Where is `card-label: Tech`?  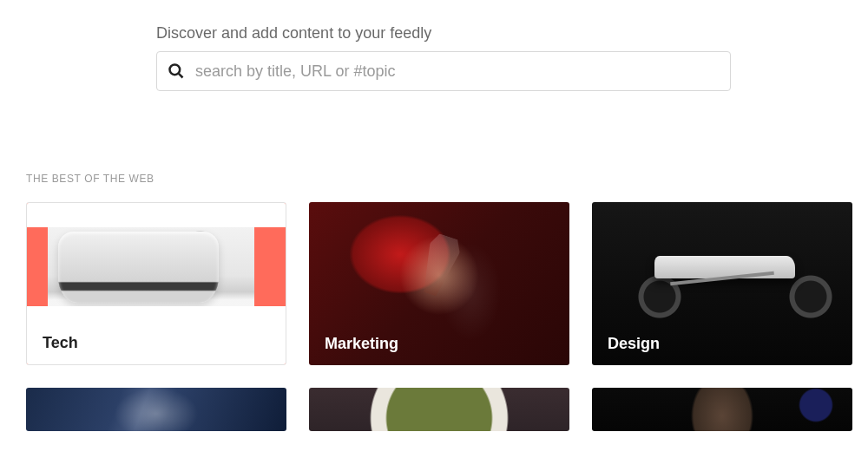 card-label: Tech is located at coordinates (61, 344).